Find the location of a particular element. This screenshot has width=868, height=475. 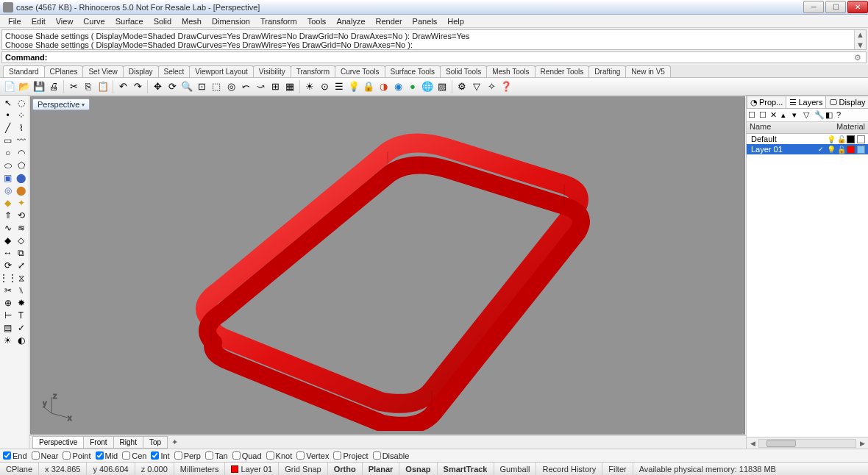

solidedge-icon: ◇ is located at coordinates (21, 240).